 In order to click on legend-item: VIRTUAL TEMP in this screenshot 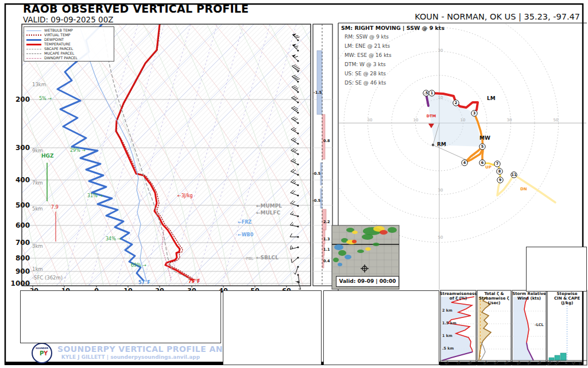, I will do `click(69, 35)`.